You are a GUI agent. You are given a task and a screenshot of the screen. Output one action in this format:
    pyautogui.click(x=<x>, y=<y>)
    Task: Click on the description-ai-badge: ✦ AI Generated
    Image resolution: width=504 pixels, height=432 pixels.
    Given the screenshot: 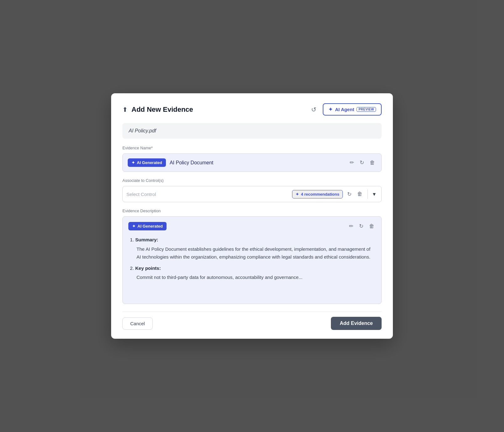 What is the action you would take?
    pyautogui.click(x=147, y=226)
    